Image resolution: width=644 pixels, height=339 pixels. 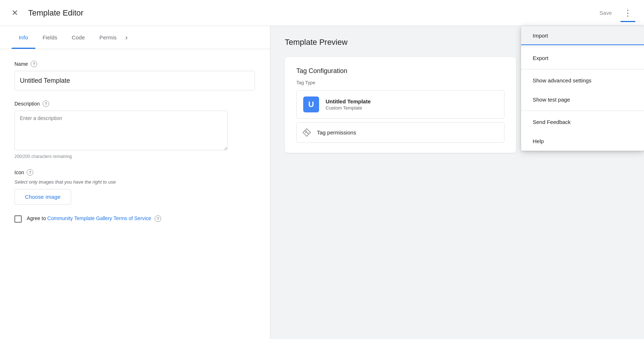 What do you see at coordinates (311, 104) in the screenshot?
I see `tag-icon-box: U` at bounding box center [311, 104].